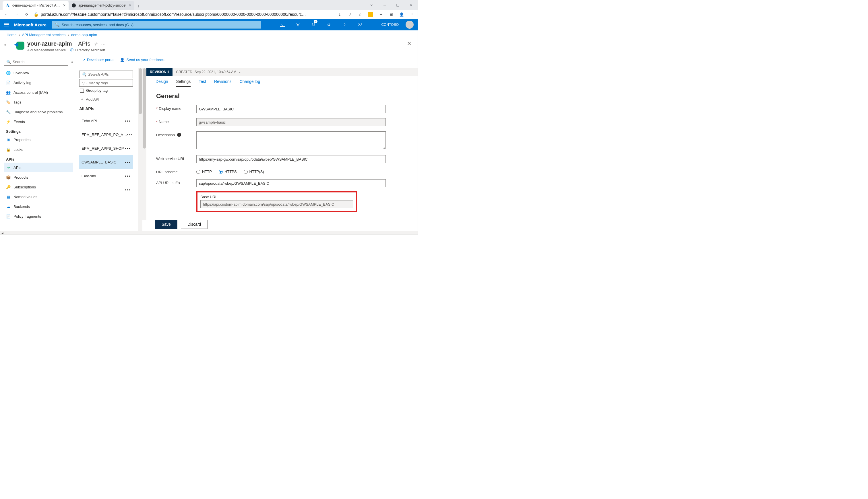 Image resolution: width=868 pixels, height=499 pixels. I want to click on api-item-epm-po: EPM_REF_APPS_PO_A…•••, so click(106, 134).